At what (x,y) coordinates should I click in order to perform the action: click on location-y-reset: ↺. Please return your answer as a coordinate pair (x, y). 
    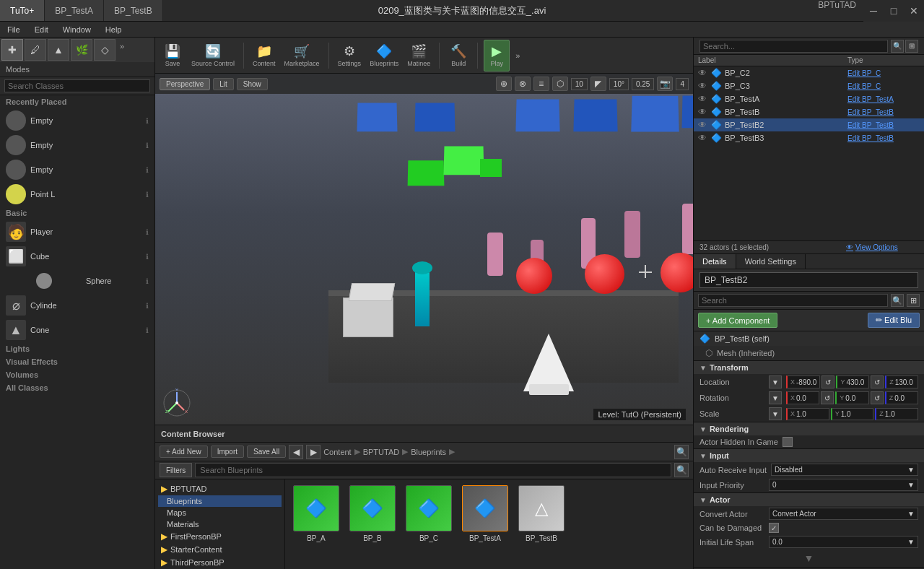
    Looking at the image, I should click on (877, 382).